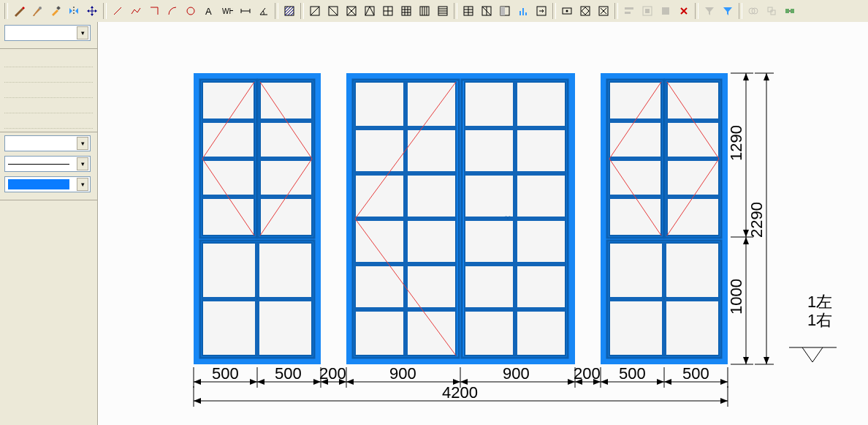 This screenshot has height=425, width=868. Describe the element at coordinates (39, 164) in the screenshot. I see `line-sample` at that location.